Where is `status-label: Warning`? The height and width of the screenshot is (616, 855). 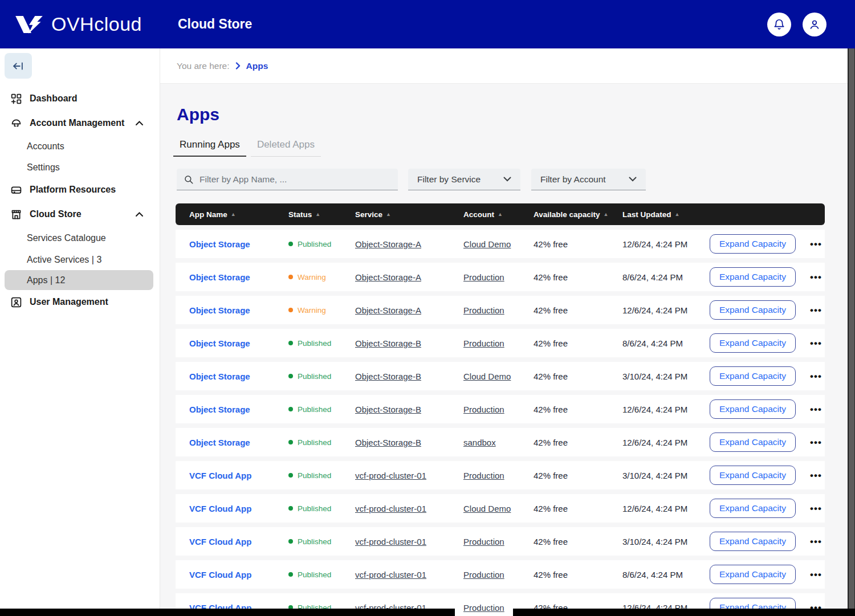 status-label: Warning is located at coordinates (312, 310).